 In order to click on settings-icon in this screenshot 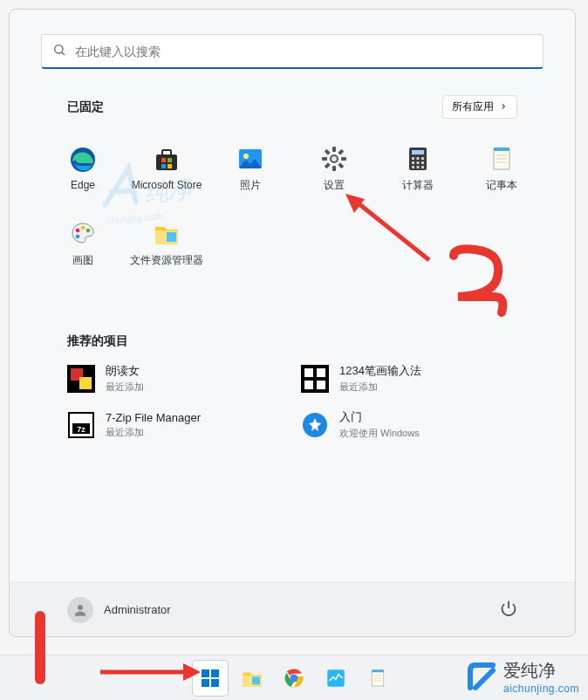, I will do `click(334, 159)`.